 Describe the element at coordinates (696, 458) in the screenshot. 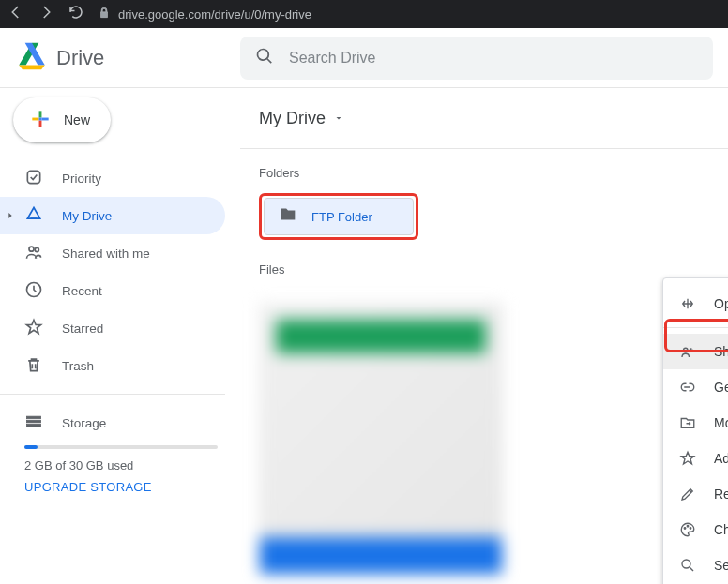

I see `menu-add-starred: Add to Starred` at that location.